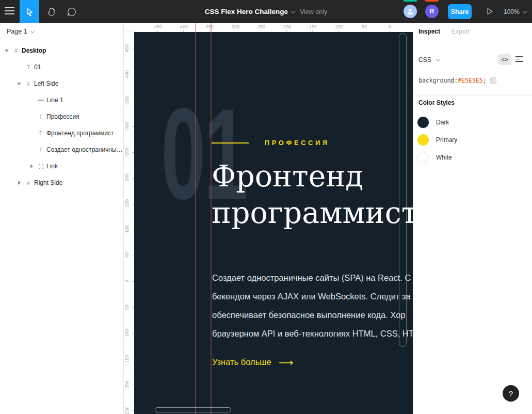  Describe the element at coordinates (49, 183) in the screenshot. I see `layer-label: Right Side` at that location.